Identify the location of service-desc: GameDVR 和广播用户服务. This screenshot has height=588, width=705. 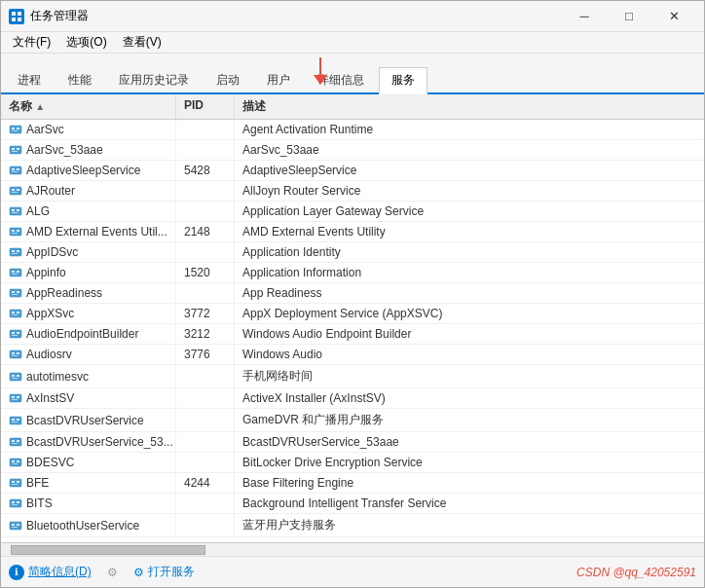
(469, 421).